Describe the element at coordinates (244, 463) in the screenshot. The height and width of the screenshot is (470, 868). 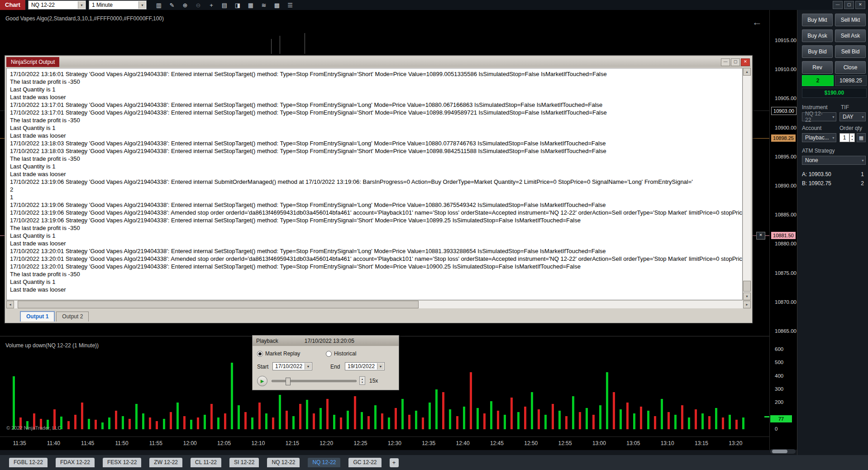
I see `instrument-tab-si-12-22: SI 12-22` at that location.